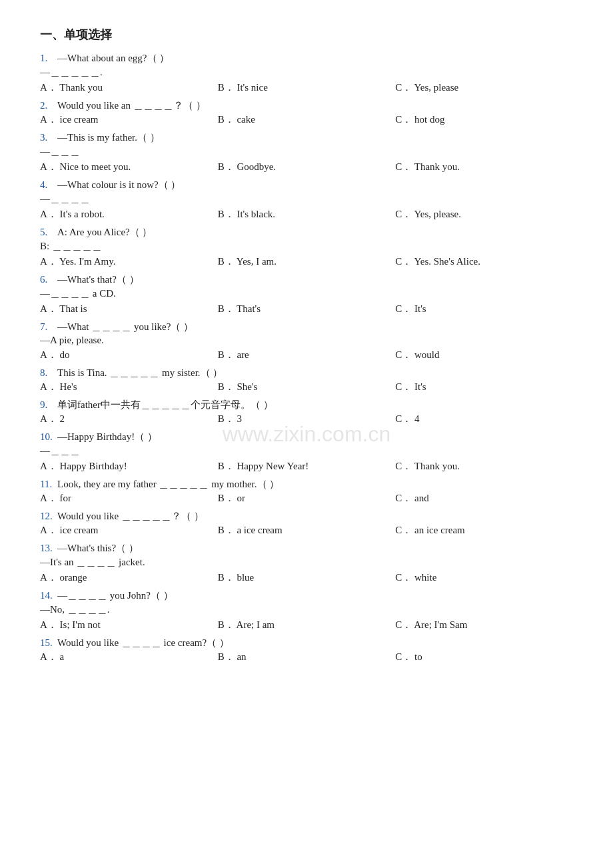 The width and height of the screenshot is (613, 868). Describe the element at coordinates (143, 643) in the screenshot. I see `question-text: Would you like ＿＿＿＿ ice cream?（ ）` at that location.